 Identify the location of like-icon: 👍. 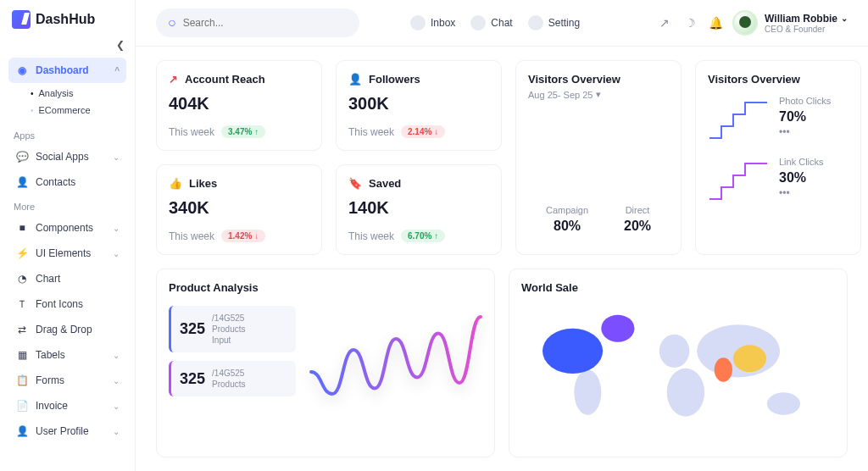
(175, 183).